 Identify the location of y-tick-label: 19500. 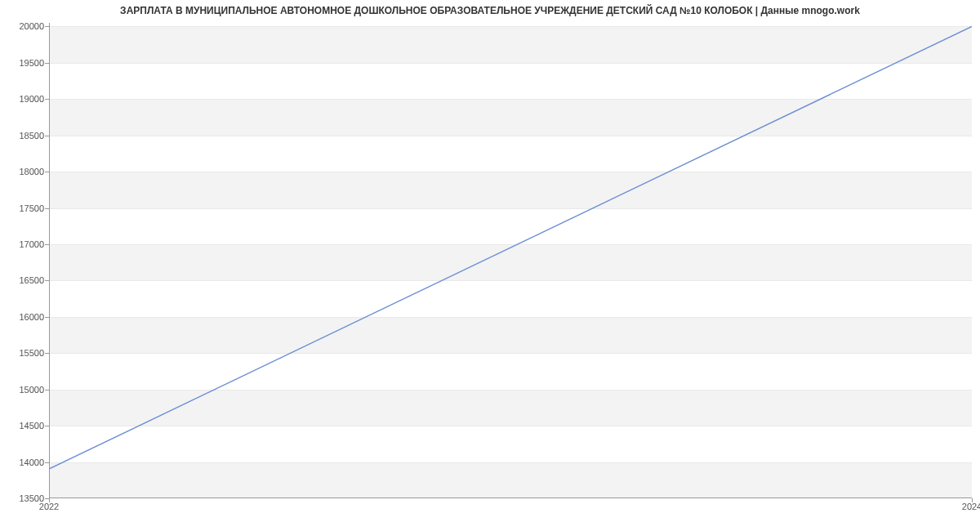
(24, 63).